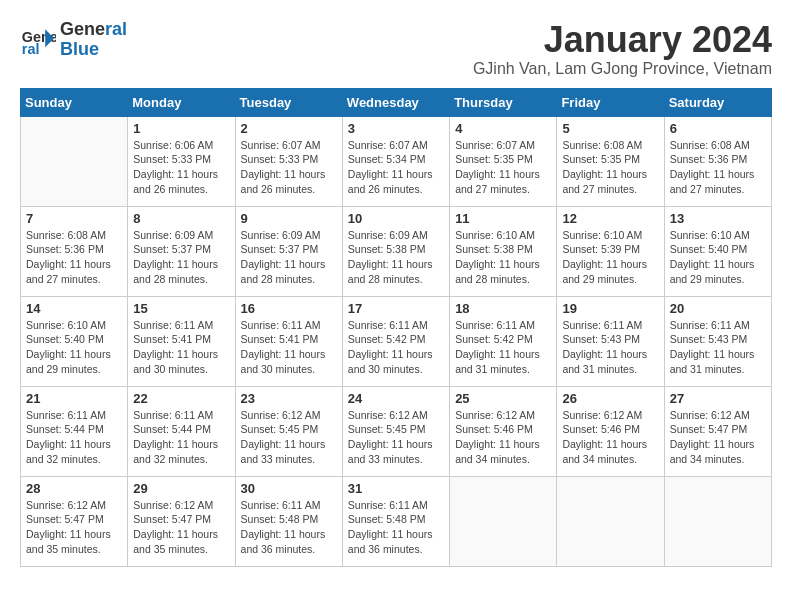 The image size is (792, 612). Describe the element at coordinates (74, 308) in the screenshot. I see `day-number: 14` at that location.